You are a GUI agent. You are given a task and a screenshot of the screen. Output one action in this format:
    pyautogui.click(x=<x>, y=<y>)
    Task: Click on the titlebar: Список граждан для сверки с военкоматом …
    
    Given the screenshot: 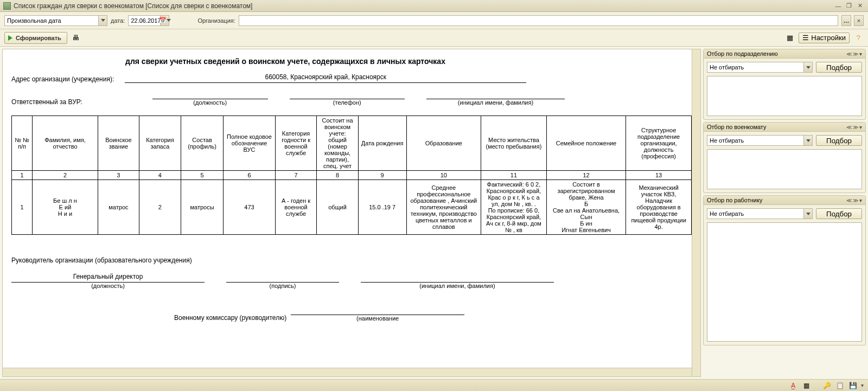 What is the action you would take?
    pyautogui.click(x=434, y=6)
    